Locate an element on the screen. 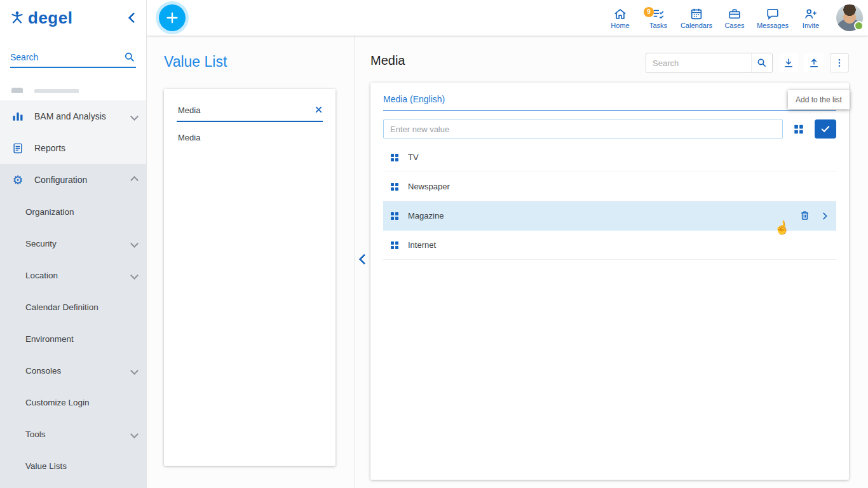 This screenshot has height=488, width=868. clipped-menu-item is located at coordinates (73, 87).